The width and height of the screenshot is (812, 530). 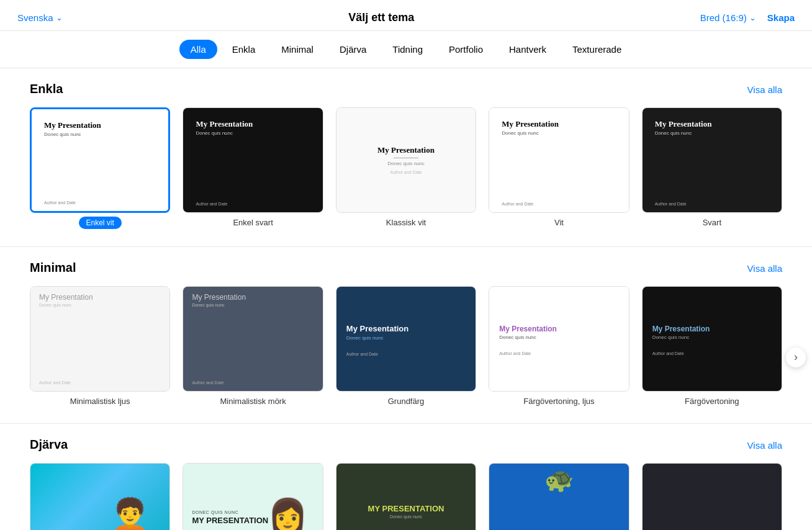 I want to click on template-label-fargov-ljus: Färgövertoning, ljus, so click(x=559, y=401).